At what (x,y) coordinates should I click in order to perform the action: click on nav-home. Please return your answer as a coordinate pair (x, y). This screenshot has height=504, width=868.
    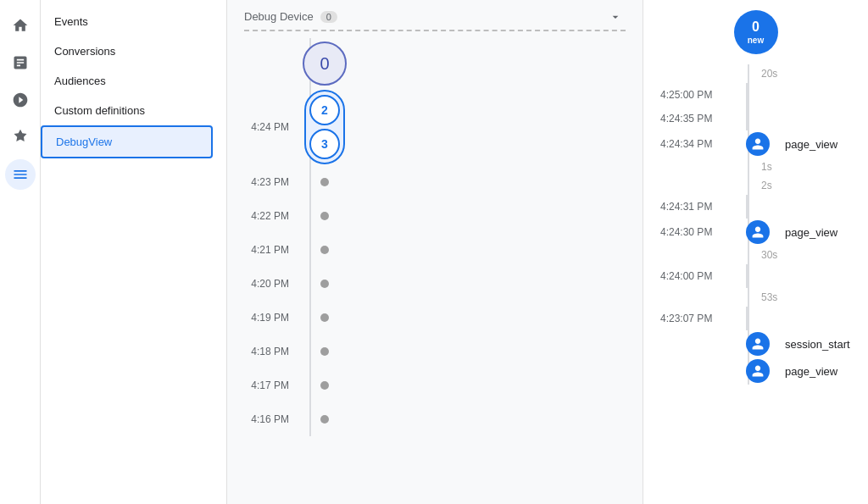
    Looking at the image, I should click on (20, 25).